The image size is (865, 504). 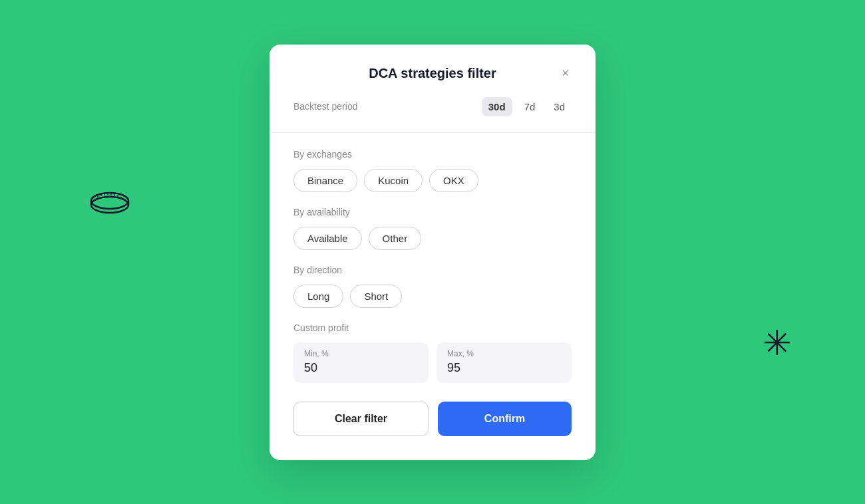 What do you see at coordinates (326, 106) in the screenshot?
I see `backtest-label: Backtest period` at bounding box center [326, 106].